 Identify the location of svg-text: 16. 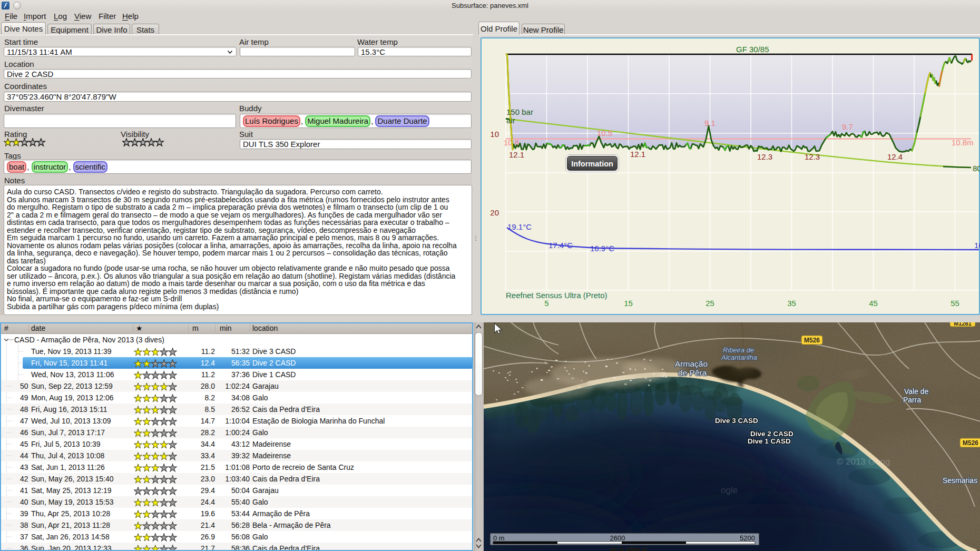
(977, 245).